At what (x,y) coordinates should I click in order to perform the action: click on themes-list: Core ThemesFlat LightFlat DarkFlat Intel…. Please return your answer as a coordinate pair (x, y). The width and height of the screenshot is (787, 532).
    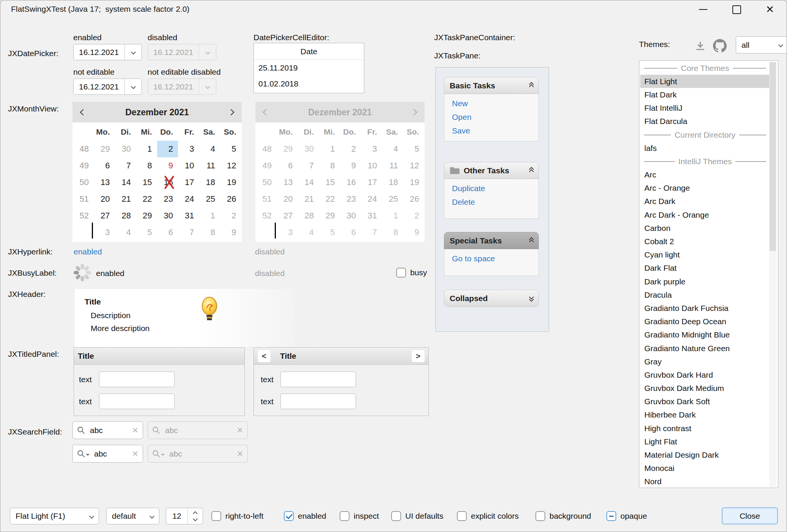
    Looking at the image, I should click on (709, 274).